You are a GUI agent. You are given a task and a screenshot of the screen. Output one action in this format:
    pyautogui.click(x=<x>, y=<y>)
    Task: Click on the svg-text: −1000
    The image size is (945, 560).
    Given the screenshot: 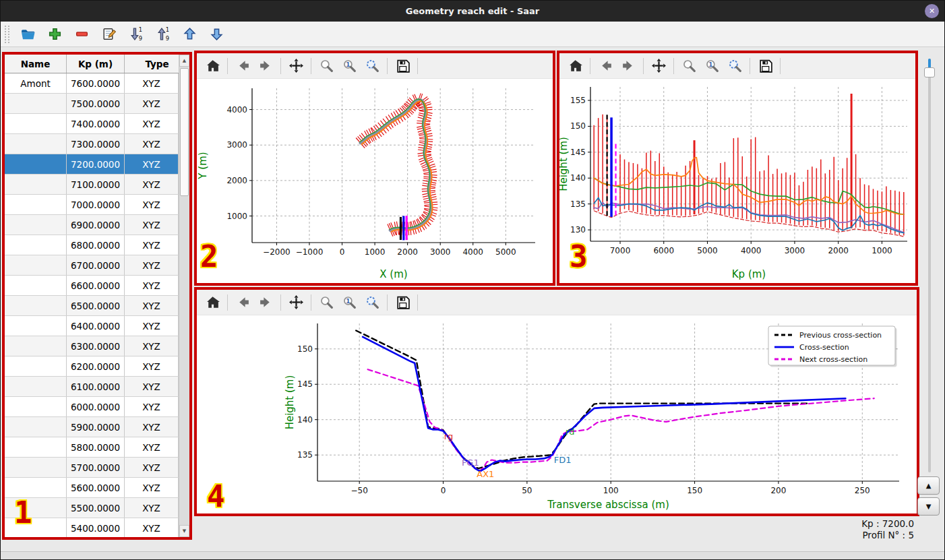 What is the action you would take?
    pyautogui.click(x=310, y=252)
    